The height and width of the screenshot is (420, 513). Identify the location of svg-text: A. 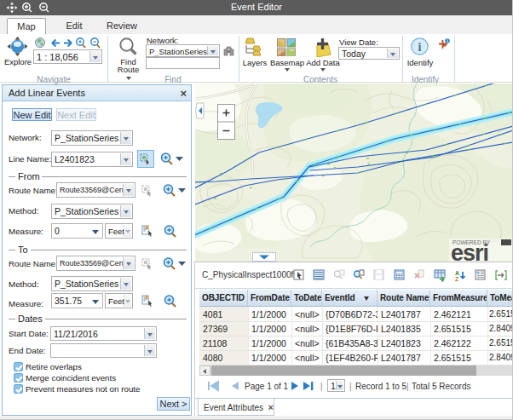
(457, 273).